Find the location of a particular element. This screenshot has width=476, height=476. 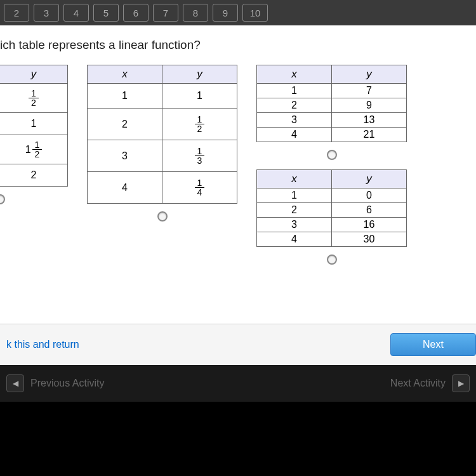

radio-option-c is located at coordinates (332, 155).